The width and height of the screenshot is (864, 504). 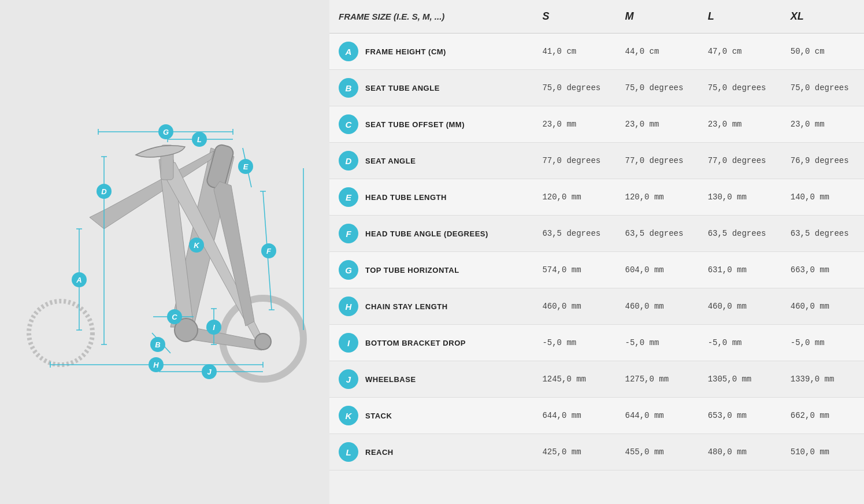 I want to click on row-val-s: -5,0 mm, so click(x=574, y=343).